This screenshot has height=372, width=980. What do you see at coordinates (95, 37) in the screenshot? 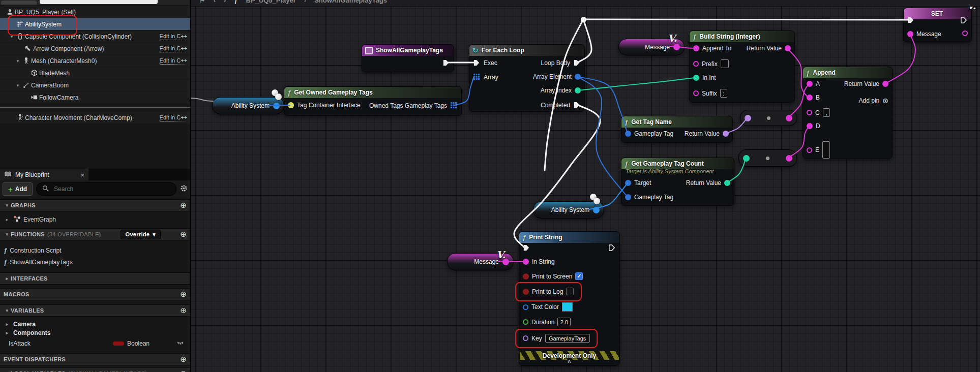
I see `component-row-capsule-component-collisioncyl: ▾Capsule Component (CollisionCylinder)Ed…` at bounding box center [95, 37].